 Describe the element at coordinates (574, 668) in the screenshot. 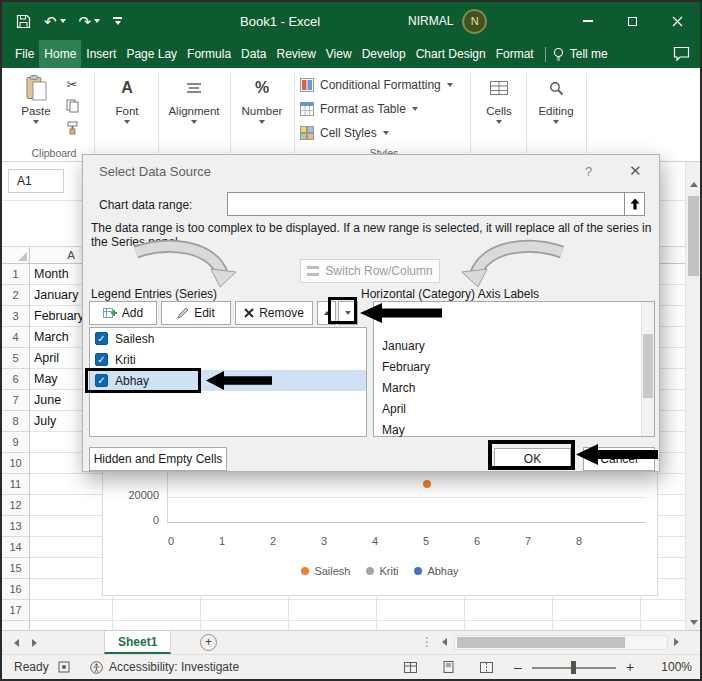

I see `zoom-slider-thumb` at that location.